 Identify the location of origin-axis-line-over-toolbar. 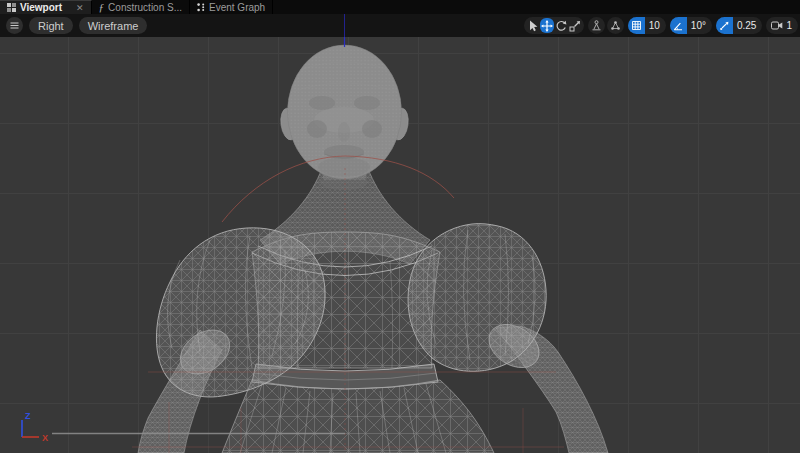
(344, 26).